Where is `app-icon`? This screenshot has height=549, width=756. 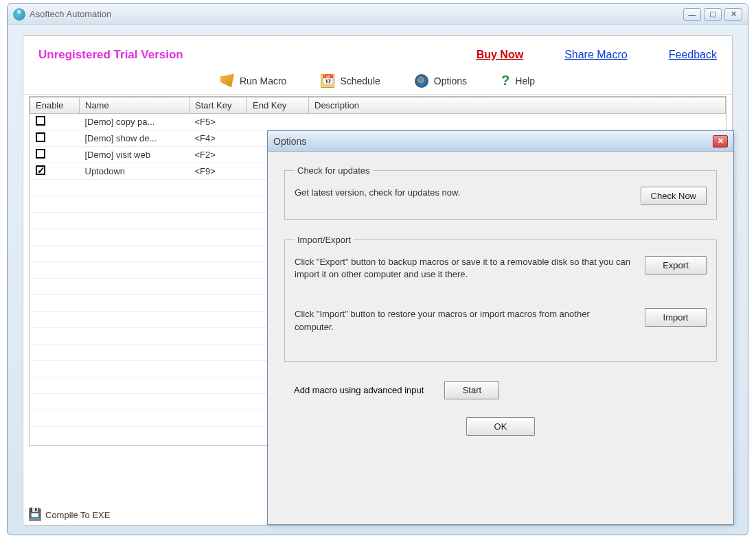 app-icon is located at coordinates (19, 14).